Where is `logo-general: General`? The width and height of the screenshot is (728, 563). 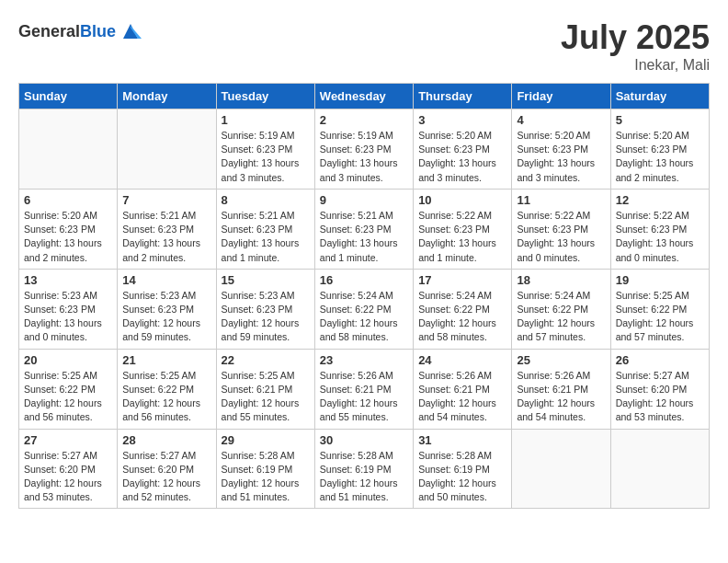 logo-general: General is located at coordinates (50, 31).